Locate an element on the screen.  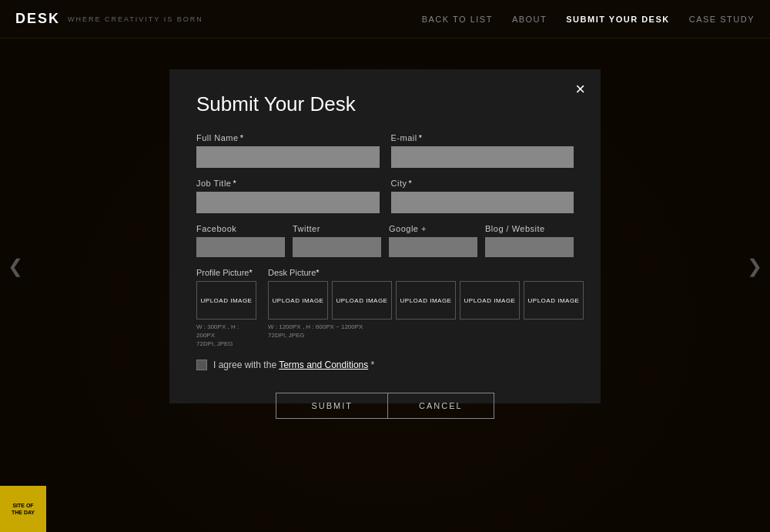
upload-desk-box-5: UPLOAD IMAGE is located at coordinates (554, 300).